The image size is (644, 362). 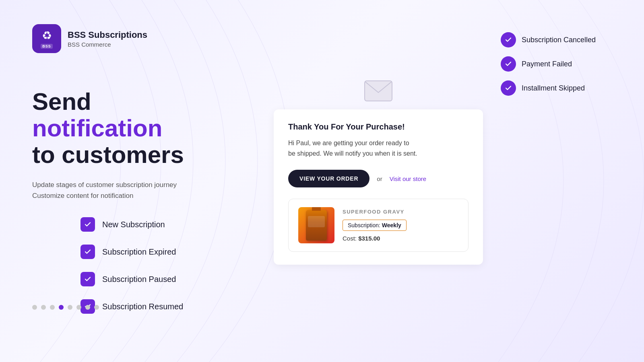 What do you see at coordinates (548, 40) in the screenshot?
I see `checklist-item-cancelled: Subscription Cancelled` at bounding box center [548, 40].